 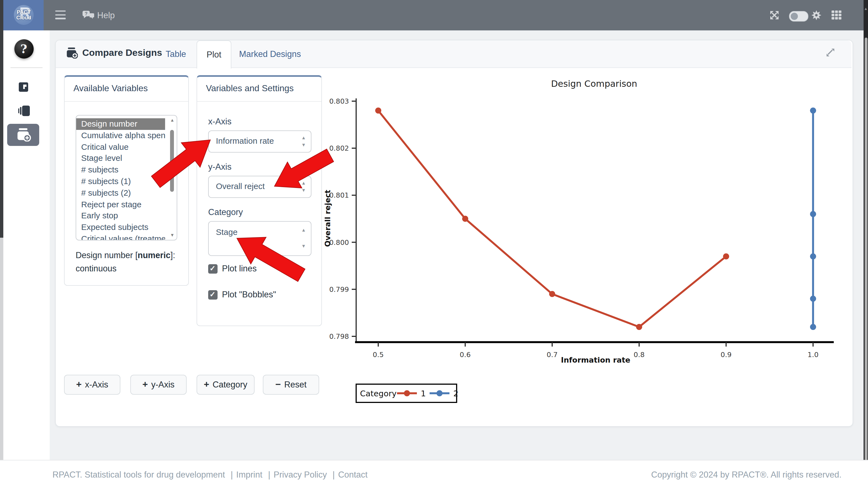 What do you see at coordinates (339, 242) in the screenshot?
I see `svg-text: 0.800` at bounding box center [339, 242].